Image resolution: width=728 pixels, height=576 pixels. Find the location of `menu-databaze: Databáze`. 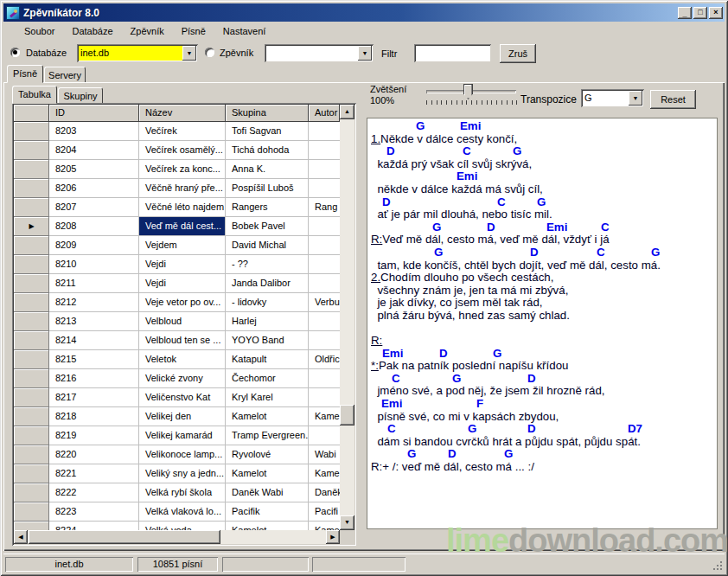

menu-databaze: Databáze is located at coordinates (92, 31).